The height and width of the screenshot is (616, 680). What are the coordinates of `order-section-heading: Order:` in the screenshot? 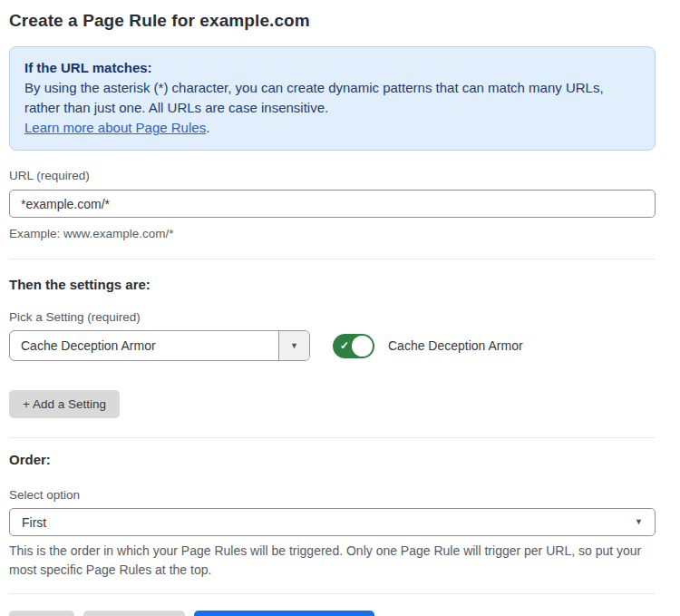 It's located at (332, 459).